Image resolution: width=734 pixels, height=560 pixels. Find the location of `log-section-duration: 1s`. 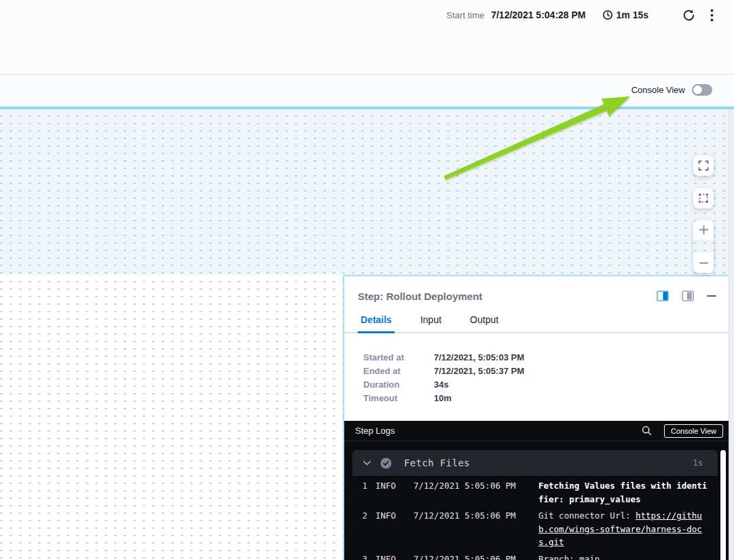

log-section-duration: 1s is located at coordinates (698, 463).